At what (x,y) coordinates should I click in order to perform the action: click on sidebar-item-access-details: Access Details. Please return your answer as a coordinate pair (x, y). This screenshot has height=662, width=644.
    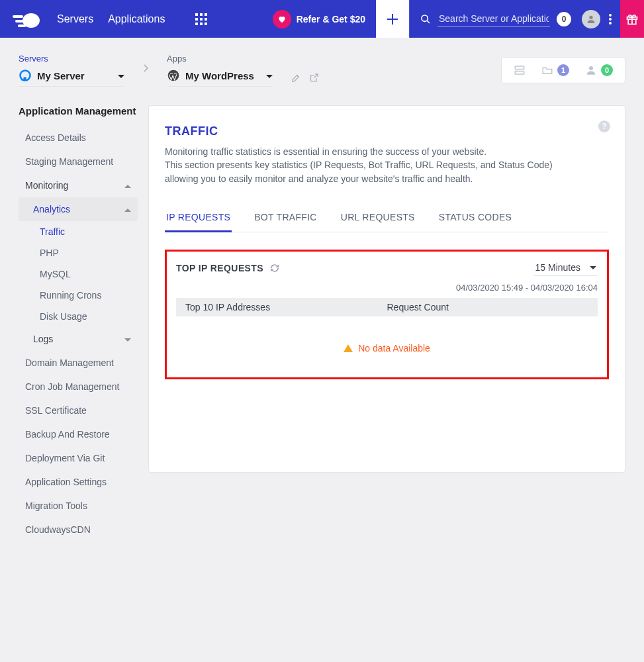
    Looking at the image, I should click on (78, 138).